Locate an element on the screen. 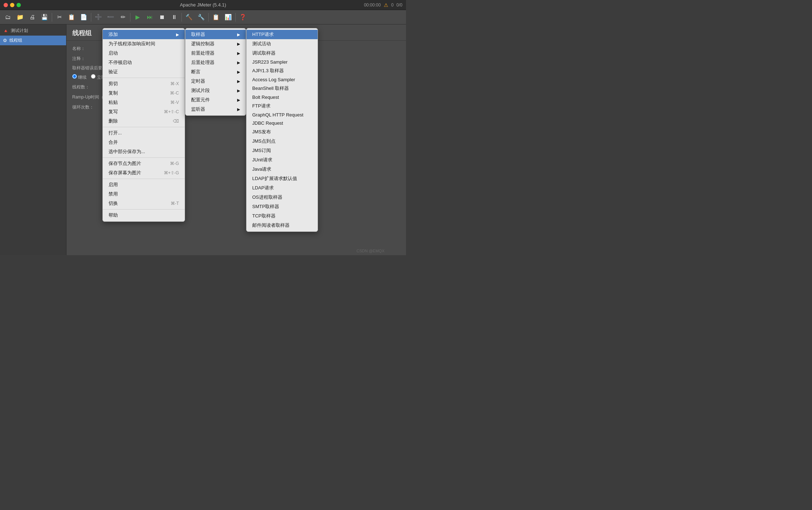  ctx-start: 启动 is located at coordinates (144, 53).